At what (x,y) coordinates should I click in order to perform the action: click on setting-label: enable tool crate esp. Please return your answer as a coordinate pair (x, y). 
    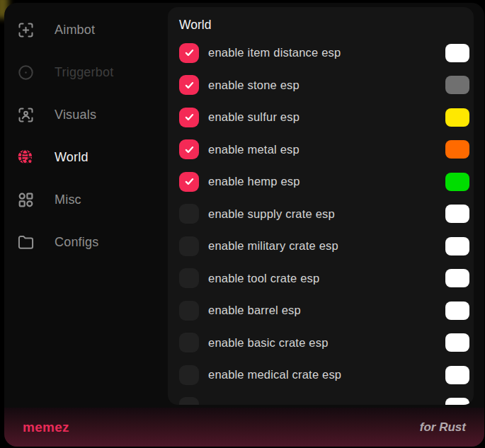
    Looking at the image, I should click on (327, 279).